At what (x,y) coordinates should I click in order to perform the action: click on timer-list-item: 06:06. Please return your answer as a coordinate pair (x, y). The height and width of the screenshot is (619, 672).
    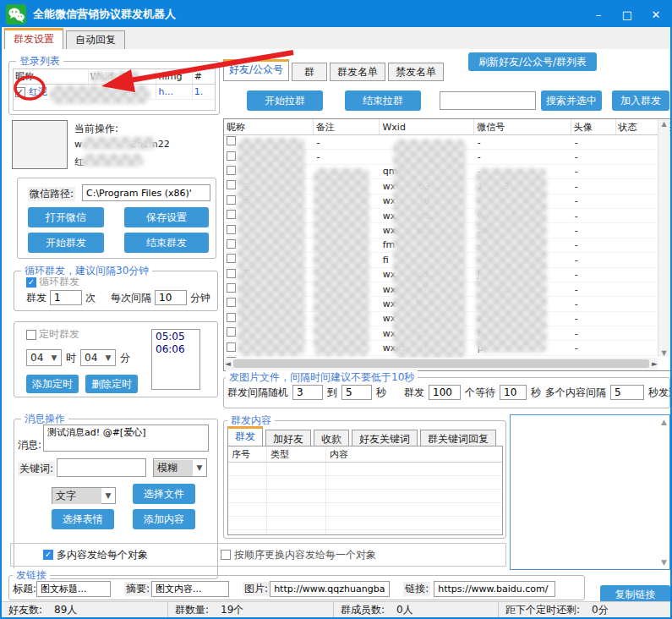
    Looking at the image, I should click on (176, 350).